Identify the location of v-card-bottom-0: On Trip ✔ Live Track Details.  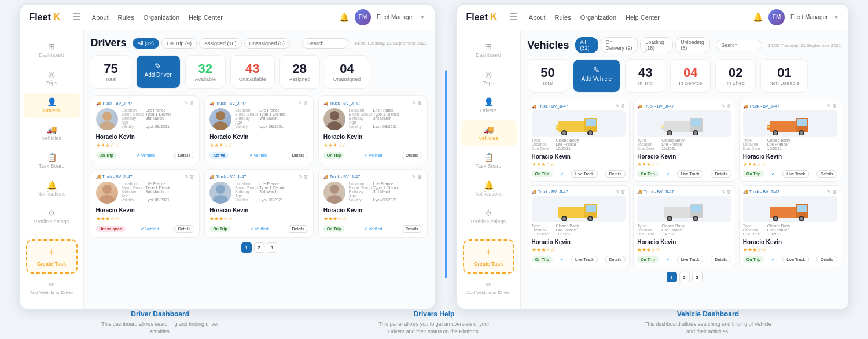
(579, 174).